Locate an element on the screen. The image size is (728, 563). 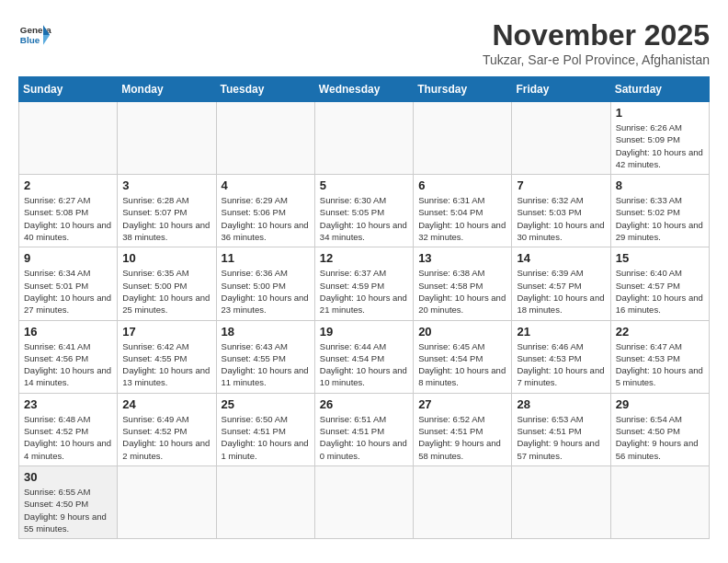
day-info: Sunrise: 6:38 AM Sunset: 4:58 PM Dayligh… is located at coordinates (462, 291).